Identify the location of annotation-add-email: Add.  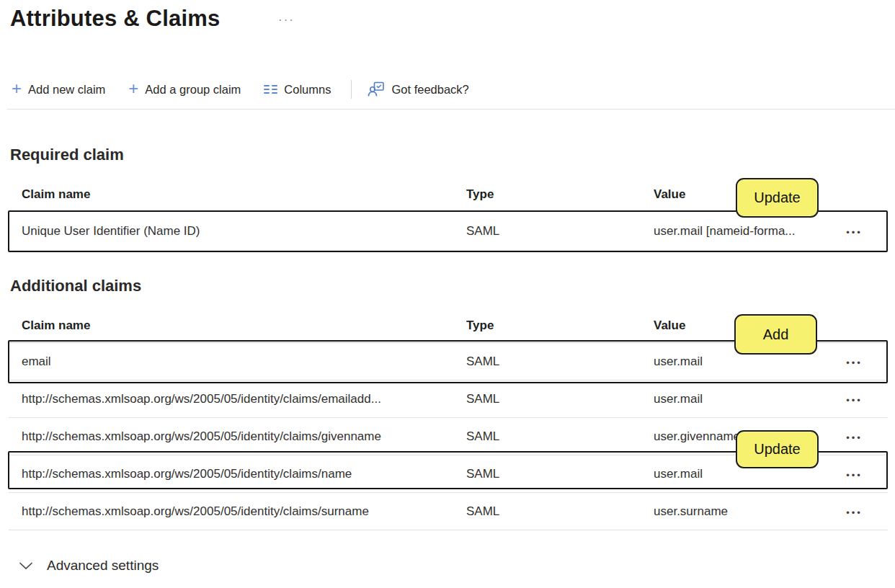
(775, 334).